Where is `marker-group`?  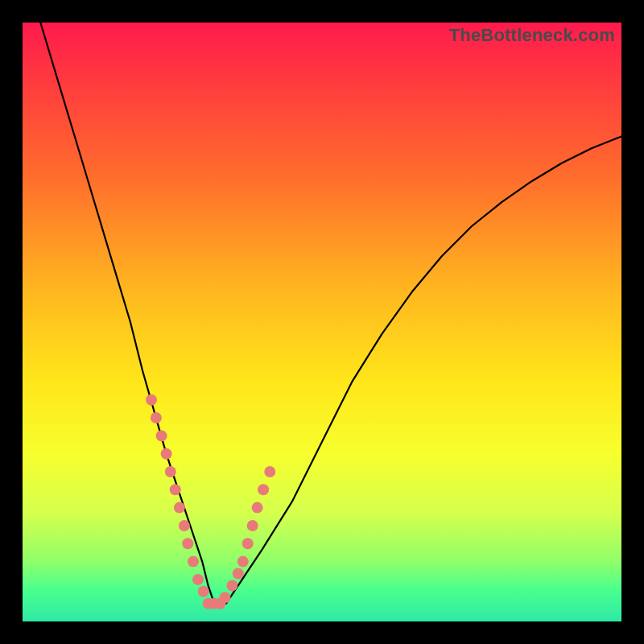 marker-group is located at coordinates (211, 502).